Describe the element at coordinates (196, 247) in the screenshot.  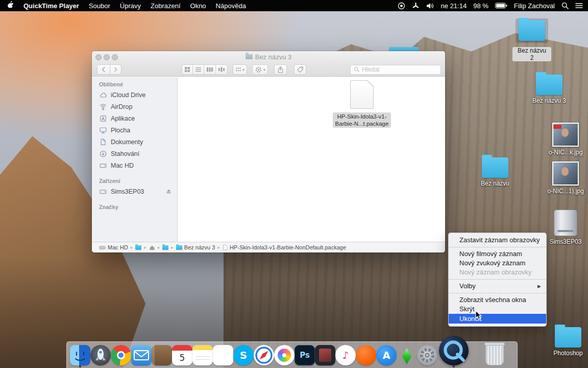
I see `path-segment-folder: Bez názvu 3` at that location.